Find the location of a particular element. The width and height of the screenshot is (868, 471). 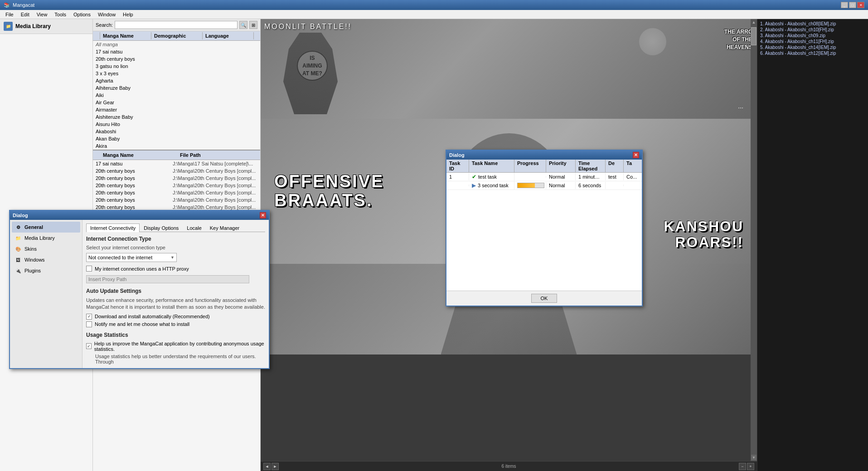

list-item2-3-name: 20th century boys is located at coordinates (131, 185).